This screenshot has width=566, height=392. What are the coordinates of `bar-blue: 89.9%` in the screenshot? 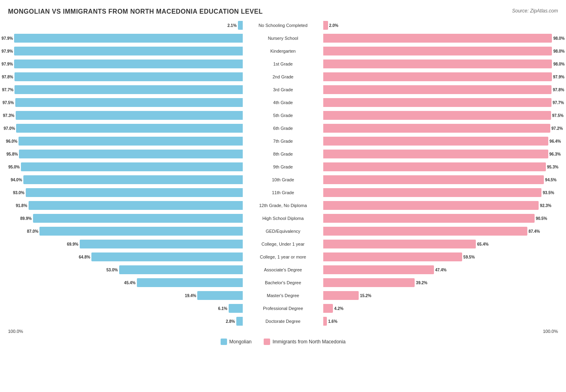 It's located at (138, 218).